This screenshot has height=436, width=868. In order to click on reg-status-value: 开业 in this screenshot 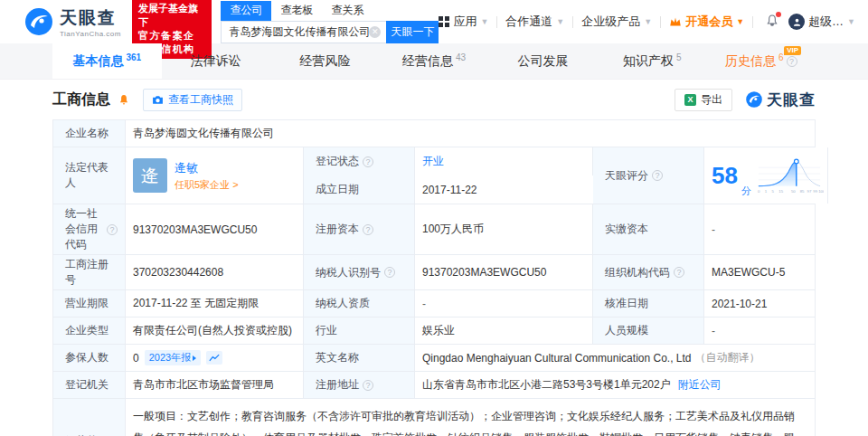, I will do `click(505, 161)`.